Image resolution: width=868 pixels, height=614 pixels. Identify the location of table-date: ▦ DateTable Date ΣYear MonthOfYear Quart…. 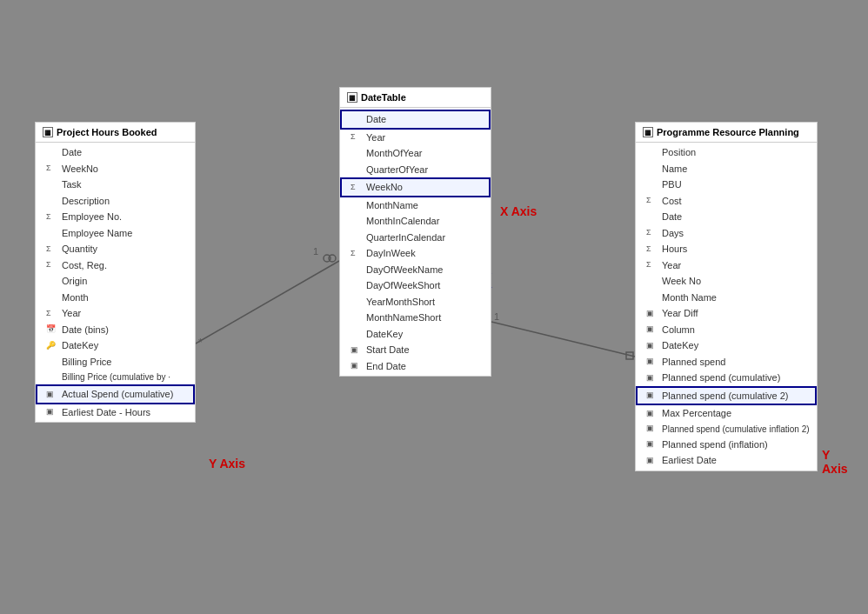
(416, 231).